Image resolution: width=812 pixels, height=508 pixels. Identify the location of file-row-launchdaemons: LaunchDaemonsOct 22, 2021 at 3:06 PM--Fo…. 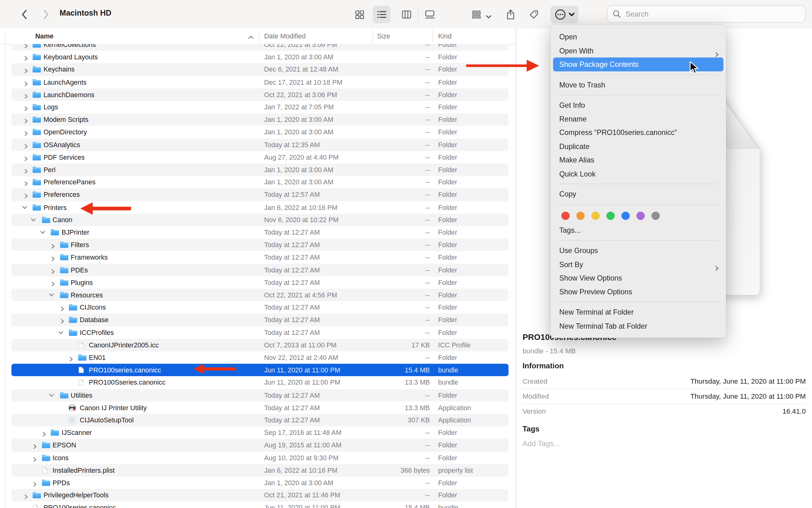
(258, 95).